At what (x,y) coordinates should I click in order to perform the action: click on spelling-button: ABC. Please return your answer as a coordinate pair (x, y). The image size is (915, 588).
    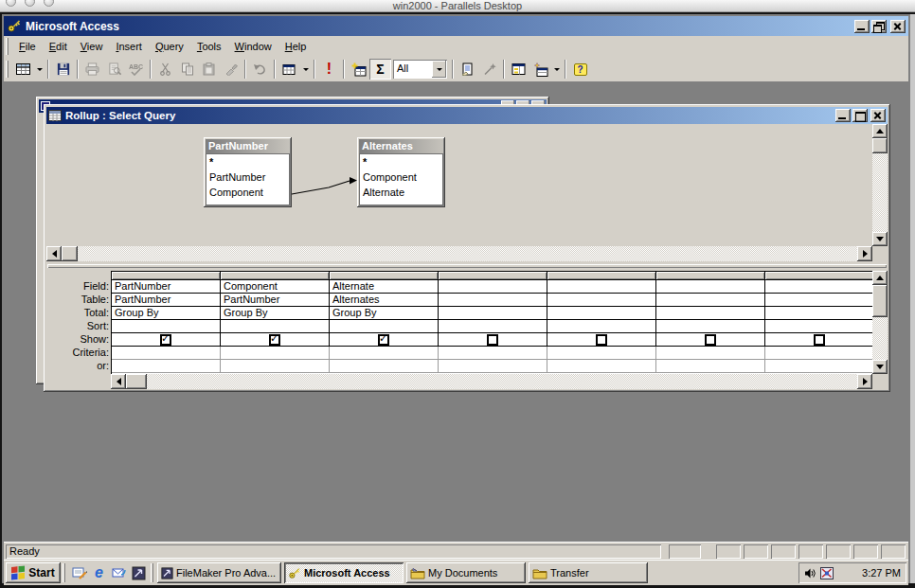
    Looking at the image, I should click on (136, 69).